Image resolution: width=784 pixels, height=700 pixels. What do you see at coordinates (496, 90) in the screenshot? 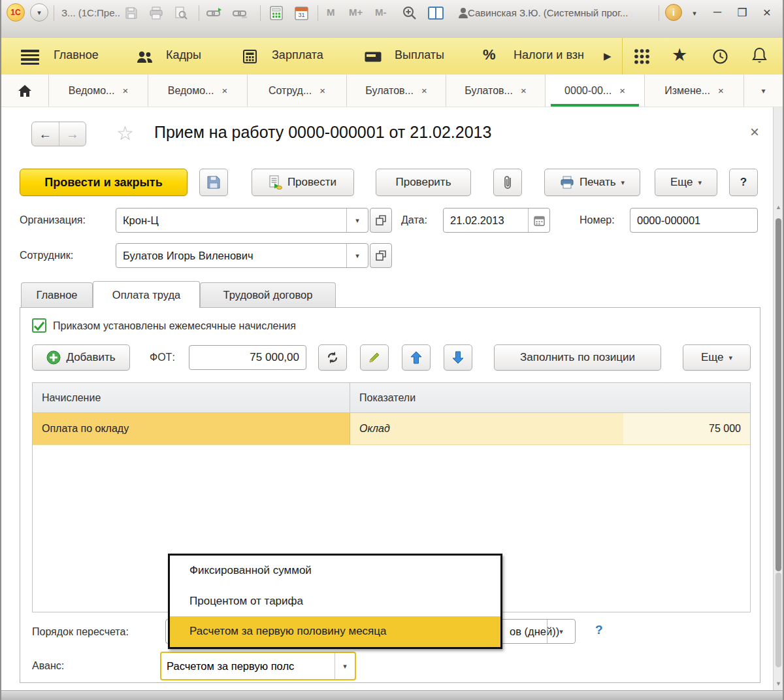
I see `tab-bulatov-2: Булатов...×` at bounding box center [496, 90].